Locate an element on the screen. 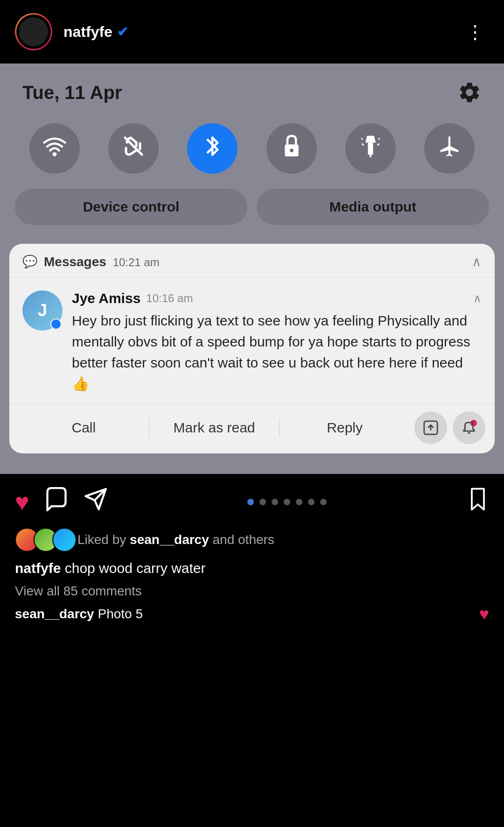 The height and width of the screenshot is (827, 504). bluetooth-toggle is located at coordinates (212, 148).